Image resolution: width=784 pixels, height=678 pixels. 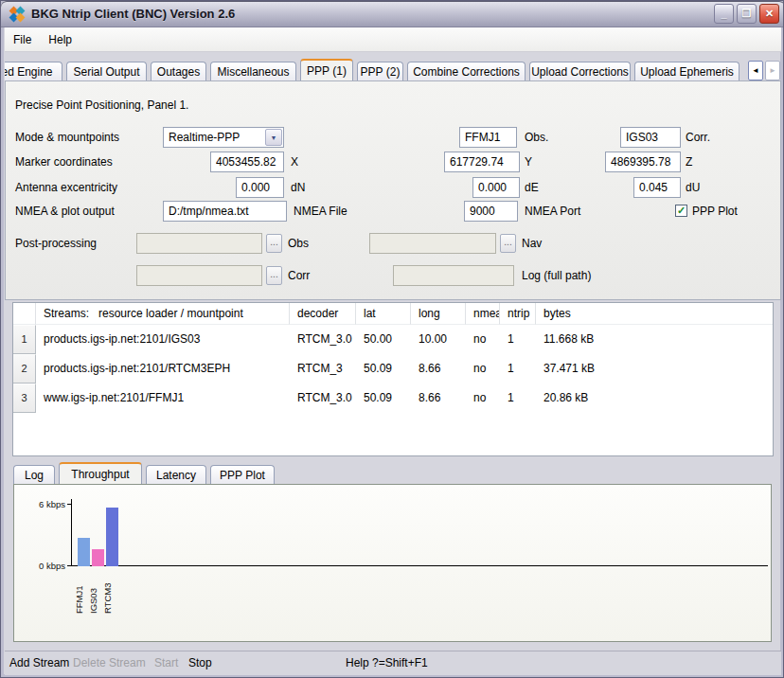 What do you see at coordinates (508, 243) in the screenshot?
I see `post-nav-browse-button: ...` at bounding box center [508, 243].